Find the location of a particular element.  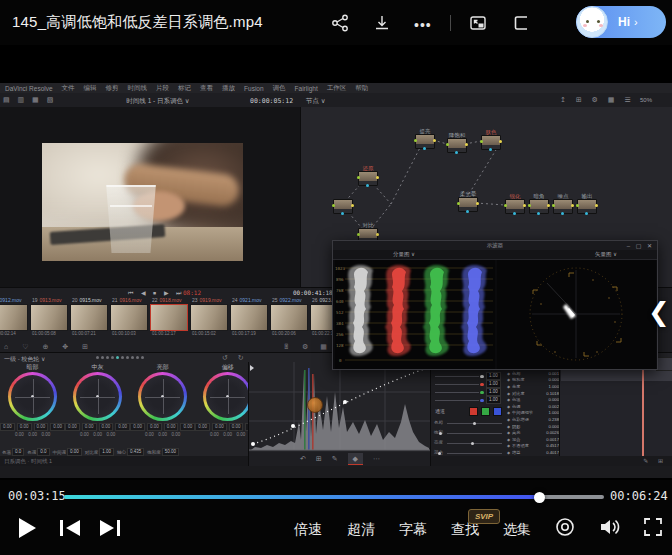

keyframe-track-row: ◆ 色调 0.002 is located at coordinates (533, 406).